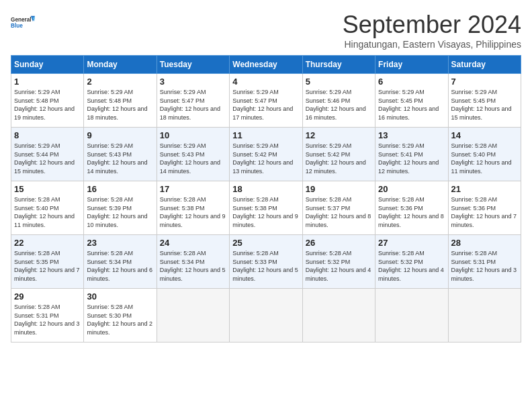 The height and width of the screenshot is (411, 532). What do you see at coordinates (266, 154) in the screenshot?
I see `day-cell: 11 Sunrise: 5:29 AMSunset: 5:42 PMDaylig…` at bounding box center [266, 154].